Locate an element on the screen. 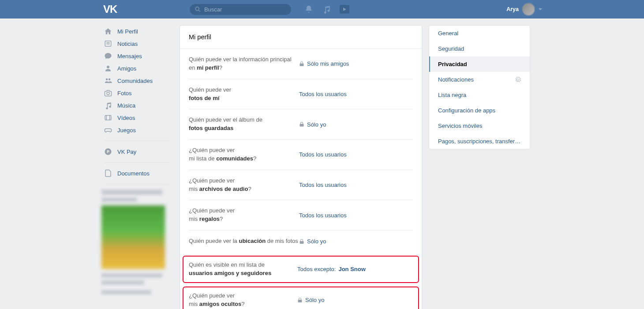  film-icon is located at coordinates (108, 118).